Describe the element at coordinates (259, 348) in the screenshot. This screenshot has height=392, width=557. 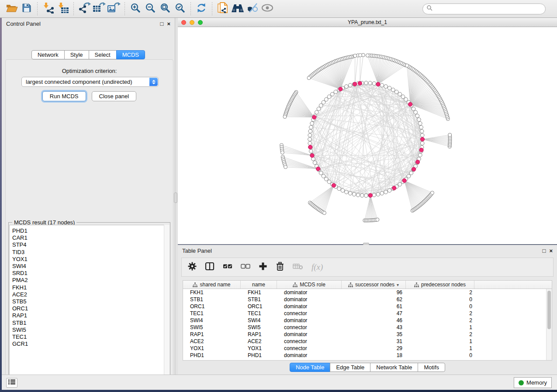
I see `table-cell: YOX1` at that location.